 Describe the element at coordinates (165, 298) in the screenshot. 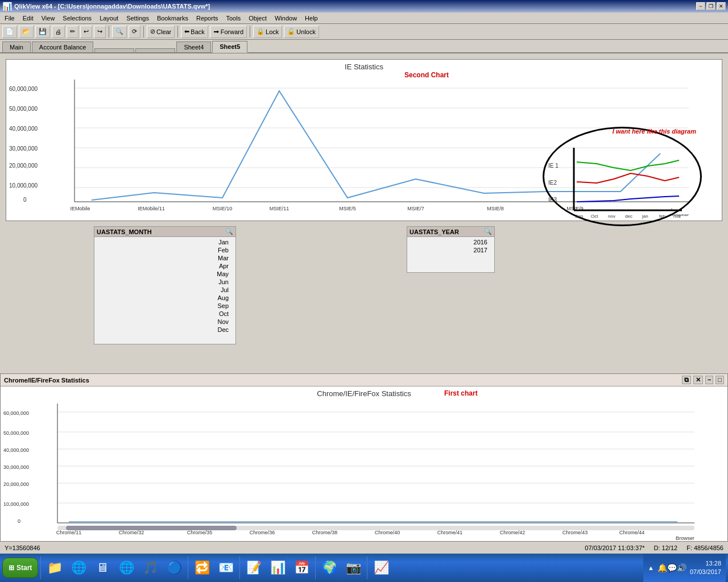

I see `filter-month-aug: Aug` at that location.